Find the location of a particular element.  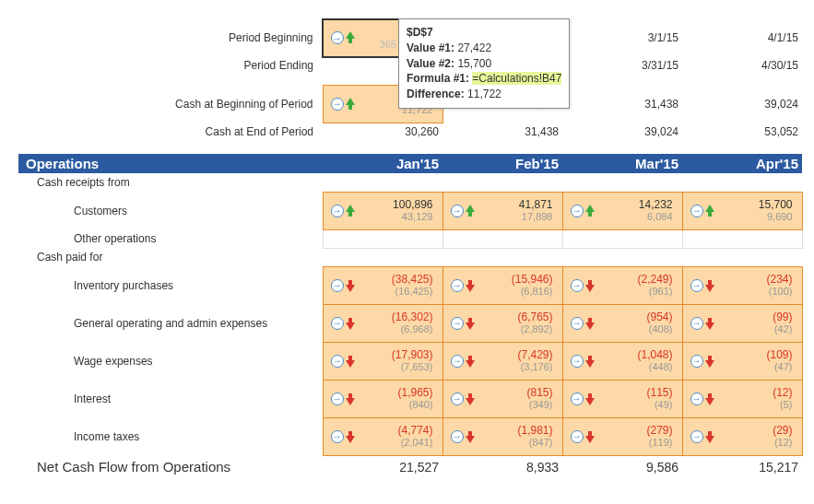

data-cell: →(4,774)(2,041) is located at coordinates (383, 437).